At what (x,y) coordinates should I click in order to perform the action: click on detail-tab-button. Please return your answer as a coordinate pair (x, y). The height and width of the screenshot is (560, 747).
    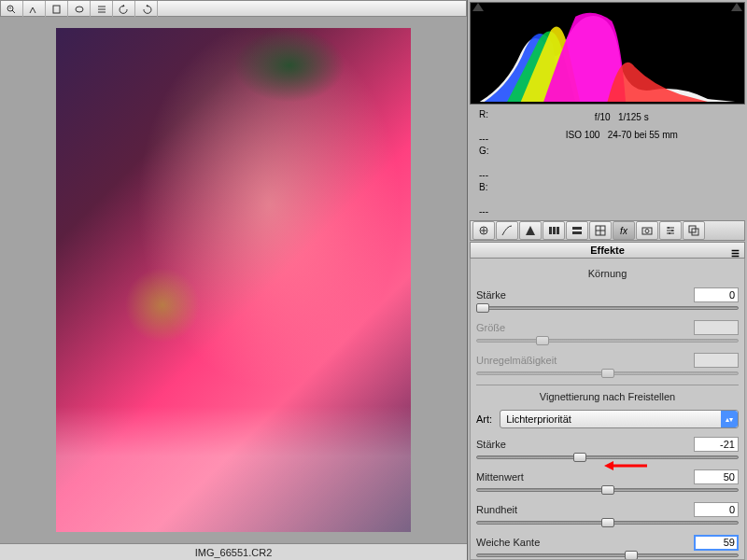
    Looking at the image, I should click on (530, 231).